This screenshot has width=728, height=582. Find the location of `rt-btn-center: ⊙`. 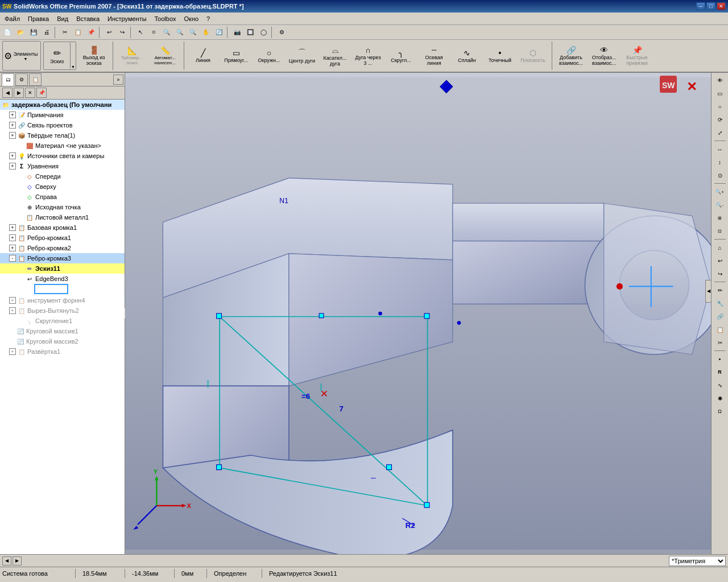

rt-btn-center: ⊙ is located at coordinates (720, 175).